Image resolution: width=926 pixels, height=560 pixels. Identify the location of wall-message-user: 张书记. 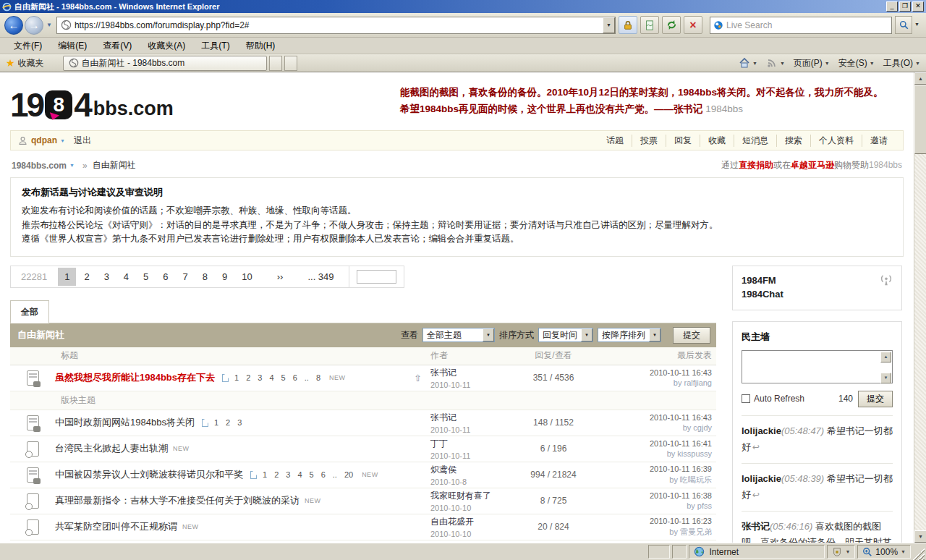
(755, 527).